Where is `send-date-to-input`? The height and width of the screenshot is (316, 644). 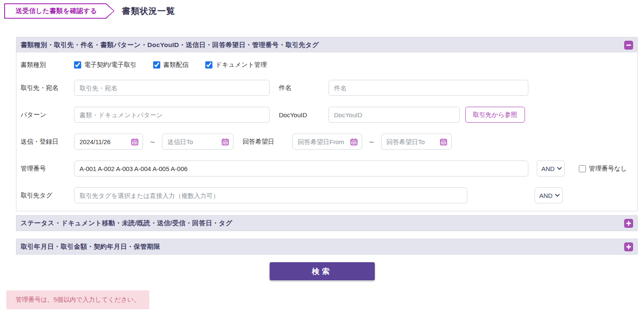 send-date-to-input is located at coordinates (192, 142).